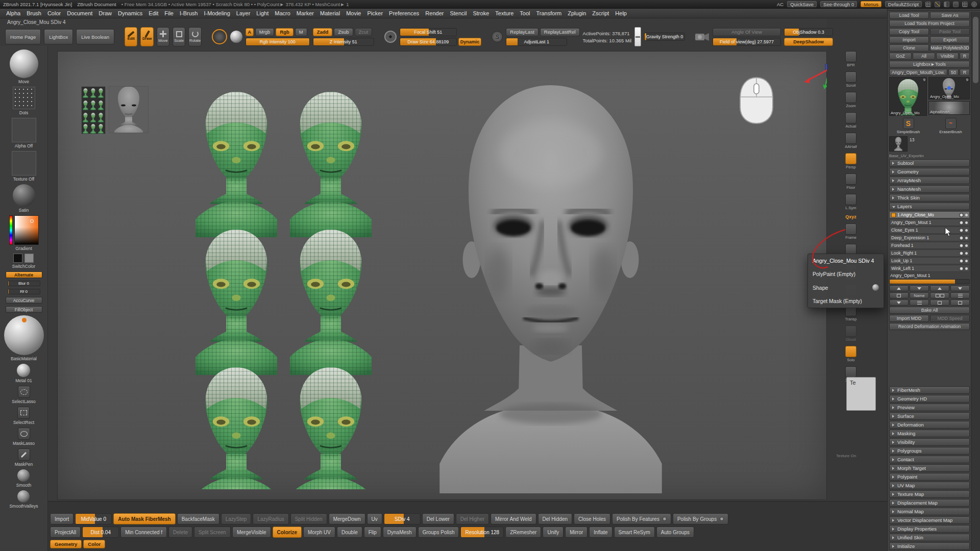 Image resolution: width=980 pixels, height=551 pixels. What do you see at coordinates (236, 519) in the screenshot?
I see `bottom-button: LazyStep` at bounding box center [236, 519].